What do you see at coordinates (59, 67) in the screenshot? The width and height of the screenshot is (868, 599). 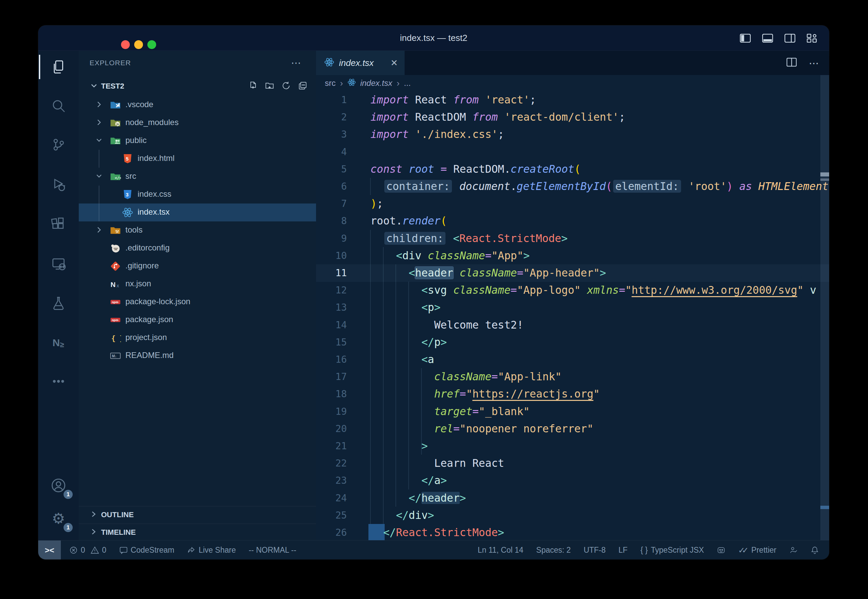 I see `activity-explorer-icon` at bounding box center [59, 67].